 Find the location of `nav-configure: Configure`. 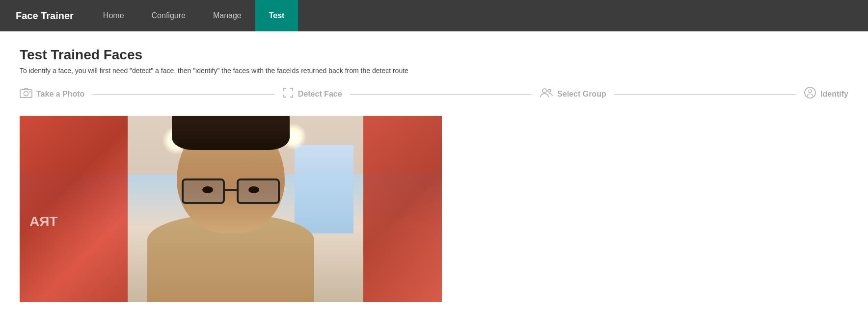

nav-configure: Configure is located at coordinates (169, 16).